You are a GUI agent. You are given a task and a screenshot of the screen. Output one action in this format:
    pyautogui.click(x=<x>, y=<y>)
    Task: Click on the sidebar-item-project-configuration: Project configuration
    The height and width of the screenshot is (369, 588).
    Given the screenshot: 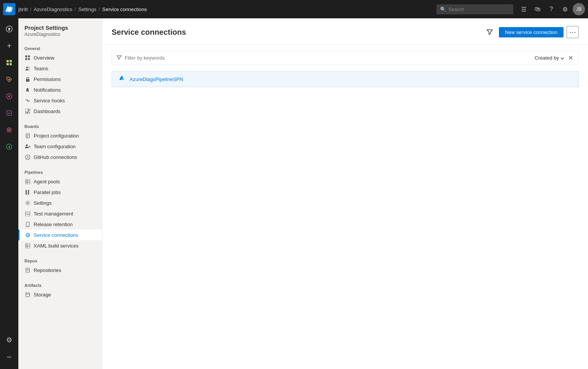 What is the action you would take?
    pyautogui.click(x=60, y=136)
    